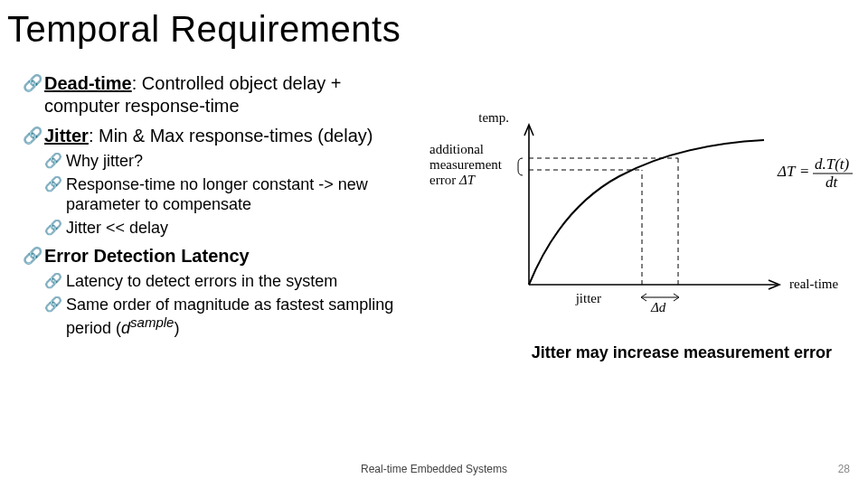  I want to click on subbullet-sampling-period: 🔗 Same order of magnitude as fastest sam…, so click(223, 316).